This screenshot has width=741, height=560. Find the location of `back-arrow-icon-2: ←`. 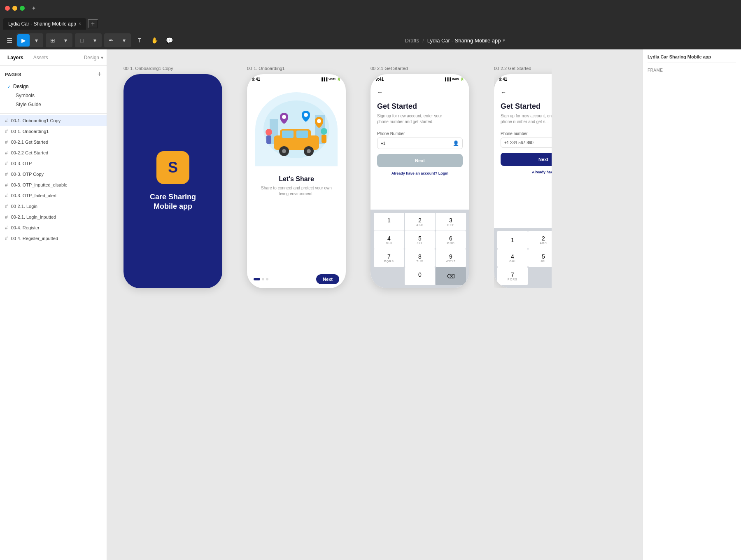

back-arrow-icon-2: ← is located at coordinates (526, 92).